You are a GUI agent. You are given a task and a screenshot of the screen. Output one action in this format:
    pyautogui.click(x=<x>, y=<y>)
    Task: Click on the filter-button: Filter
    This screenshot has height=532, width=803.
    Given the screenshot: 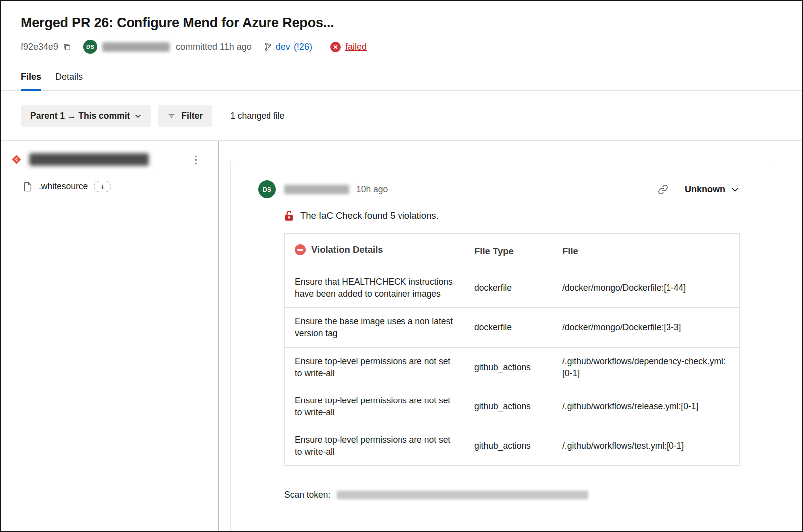 What is the action you would take?
    pyautogui.click(x=185, y=116)
    